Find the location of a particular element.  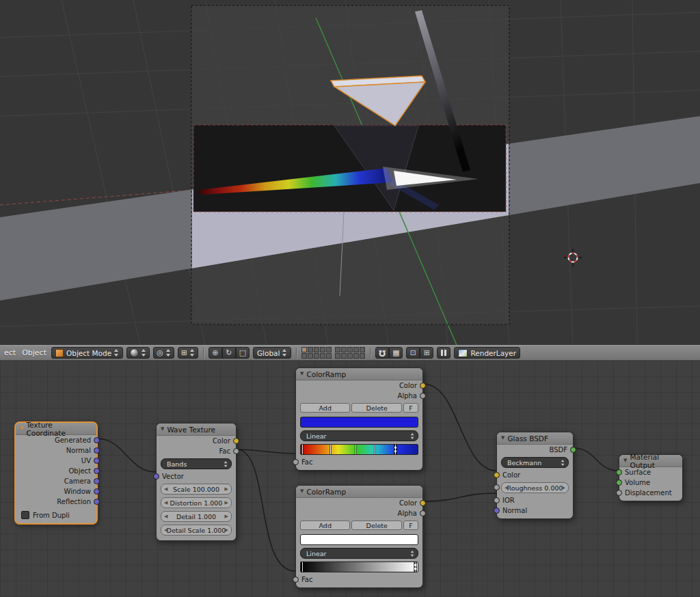

transform-orientation-dropdown: Global is located at coordinates (272, 352).